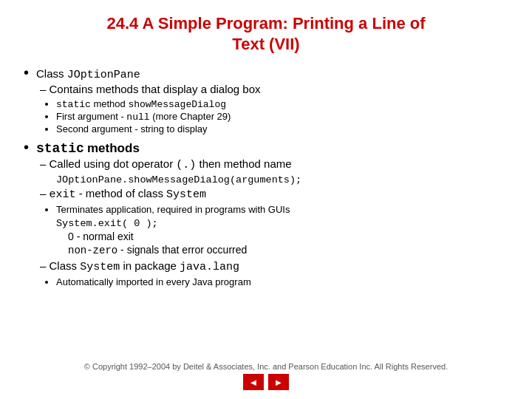 Image resolution: width=532 pixels, height=399 pixels. I want to click on bullet-static: • static methods, so click(266, 148).